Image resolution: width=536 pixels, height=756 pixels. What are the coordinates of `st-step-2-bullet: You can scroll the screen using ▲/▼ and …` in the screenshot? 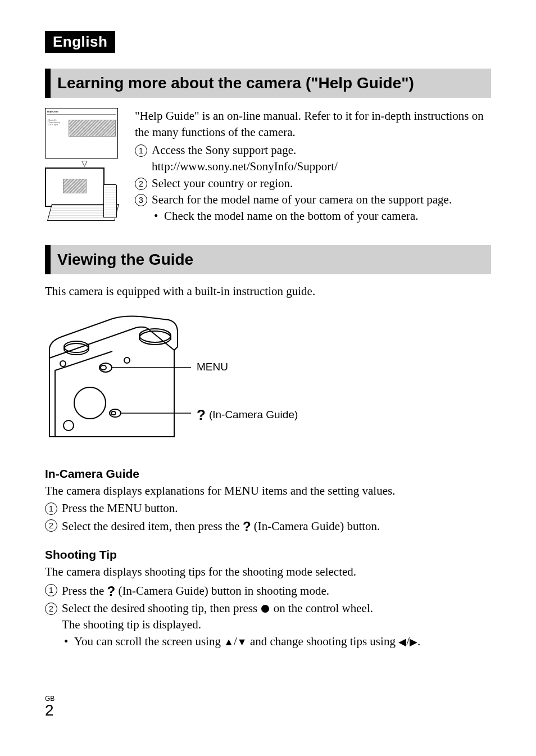 It's located at (276, 642).